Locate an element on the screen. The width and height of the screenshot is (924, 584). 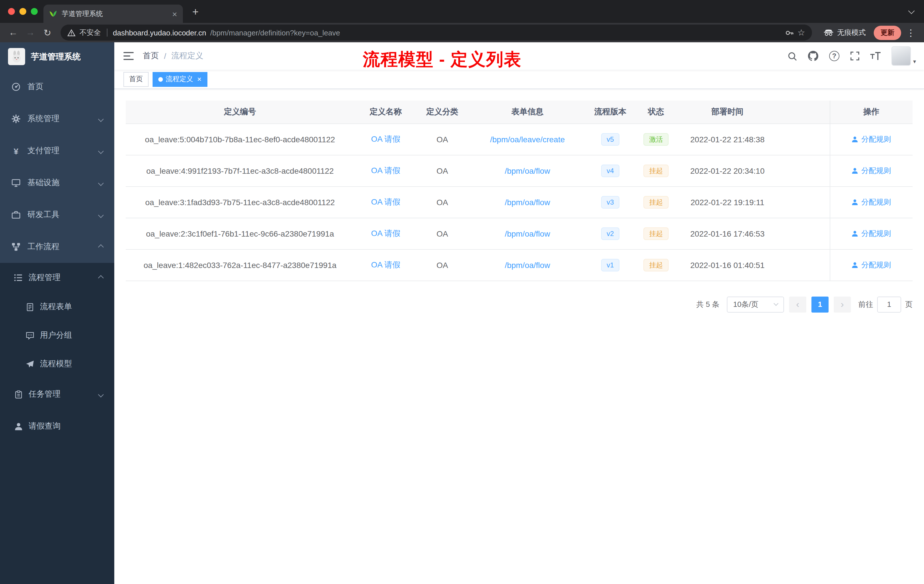
chat-bubble-icon is located at coordinates (30, 335).